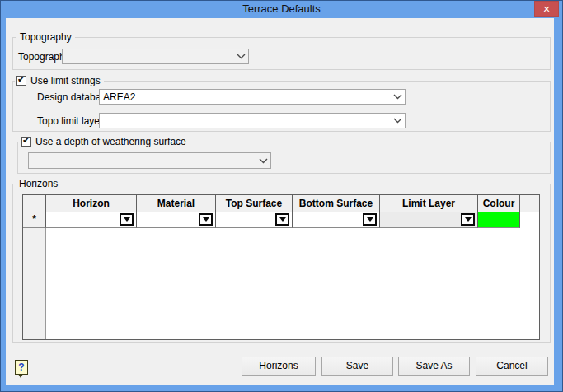  What do you see at coordinates (429, 221) in the screenshot?
I see `cell-limit-layer` at bounding box center [429, 221].